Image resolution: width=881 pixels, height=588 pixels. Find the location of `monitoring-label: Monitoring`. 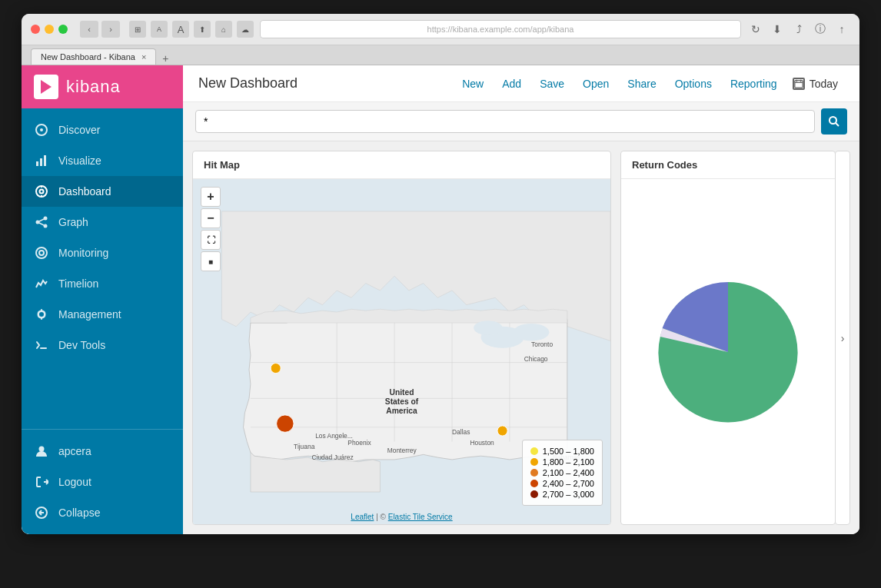

monitoring-label: Monitoring is located at coordinates (83, 253).